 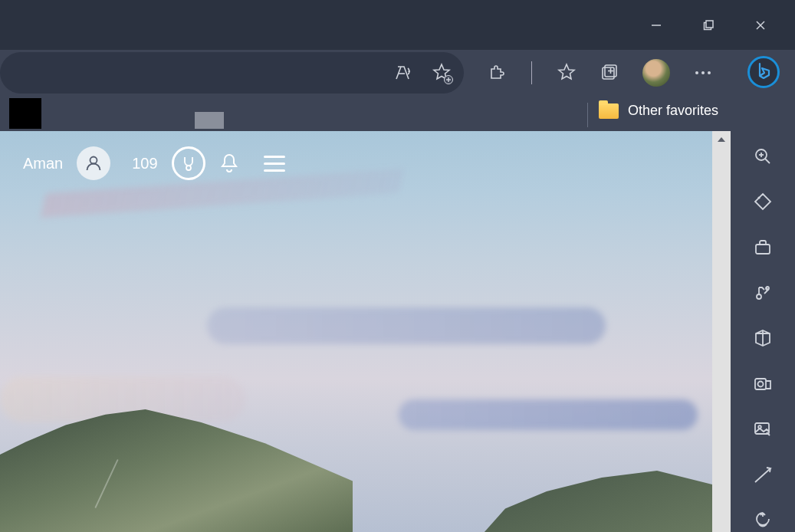 What do you see at coordinates (232, 73) in the screenshot?
I see `address-bar` at bounding box center [232, 73].